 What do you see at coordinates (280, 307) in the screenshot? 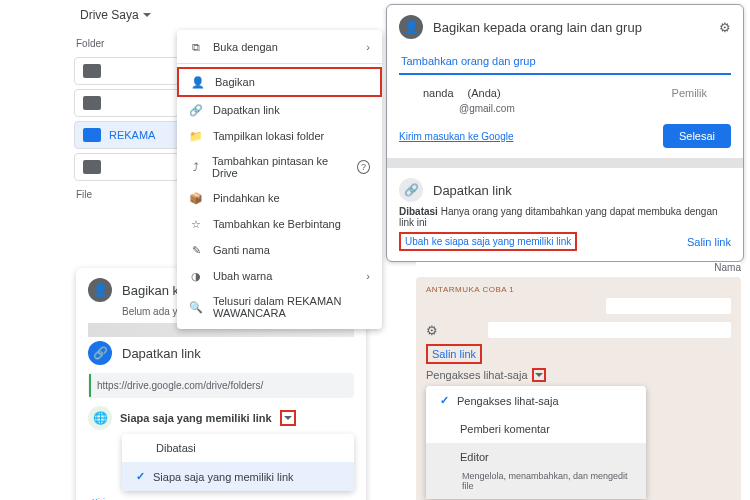
I see `ctx-search-in: 🔍Telusuri dalam REKAMAN WAWANCARA` at bounding box center [280, 307].